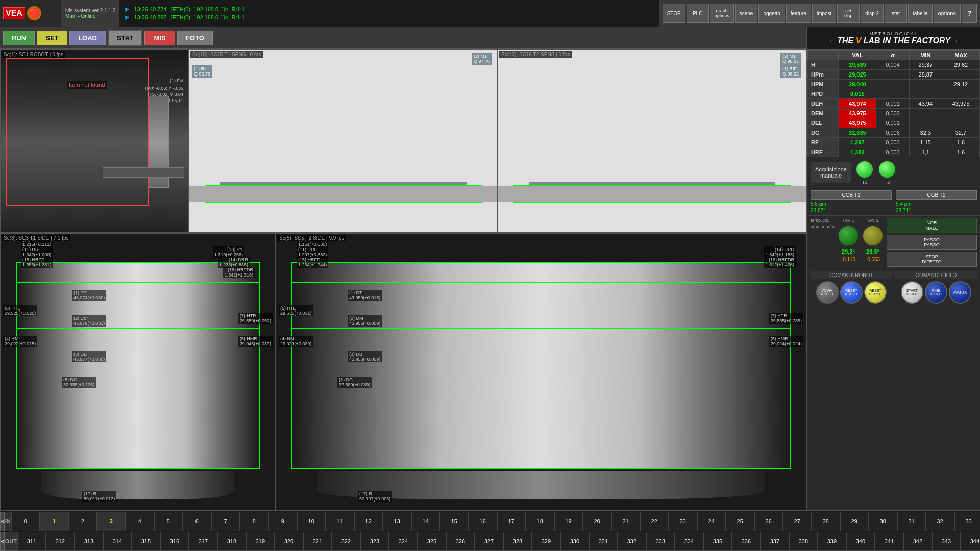 The height and width of the screenshot is (551, 980). I want to click on io-in-cell-15: 15, so click(454, 521).